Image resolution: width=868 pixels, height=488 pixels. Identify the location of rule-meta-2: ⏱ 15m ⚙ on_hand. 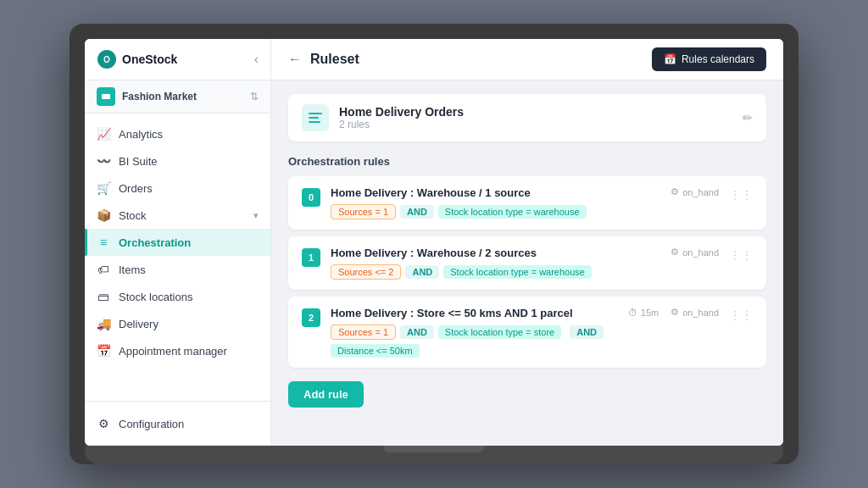
(673, 312).